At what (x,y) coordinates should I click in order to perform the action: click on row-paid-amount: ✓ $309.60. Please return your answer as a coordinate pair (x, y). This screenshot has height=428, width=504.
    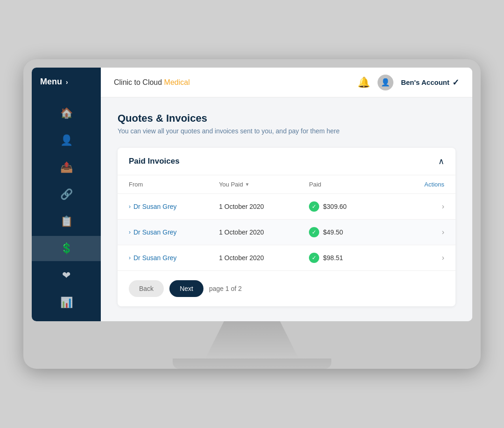
    Looking at the image, I should click on (354, 207).